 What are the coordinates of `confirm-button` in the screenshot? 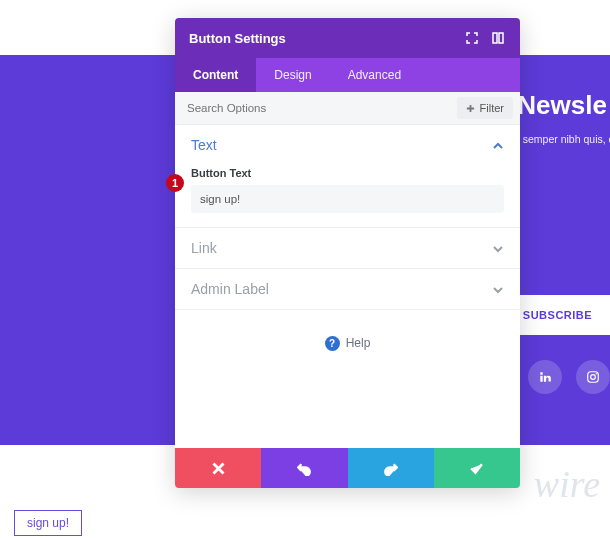 It's located at (477, 468).